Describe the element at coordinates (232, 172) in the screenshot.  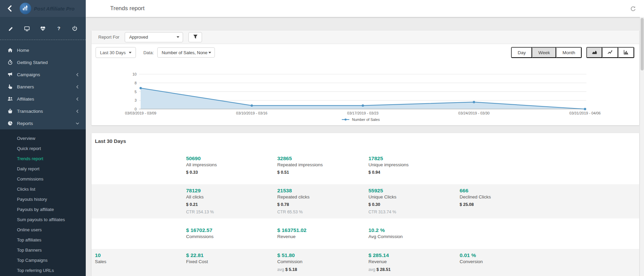
I see `stat-sub-value: $ 0.33` at that location.